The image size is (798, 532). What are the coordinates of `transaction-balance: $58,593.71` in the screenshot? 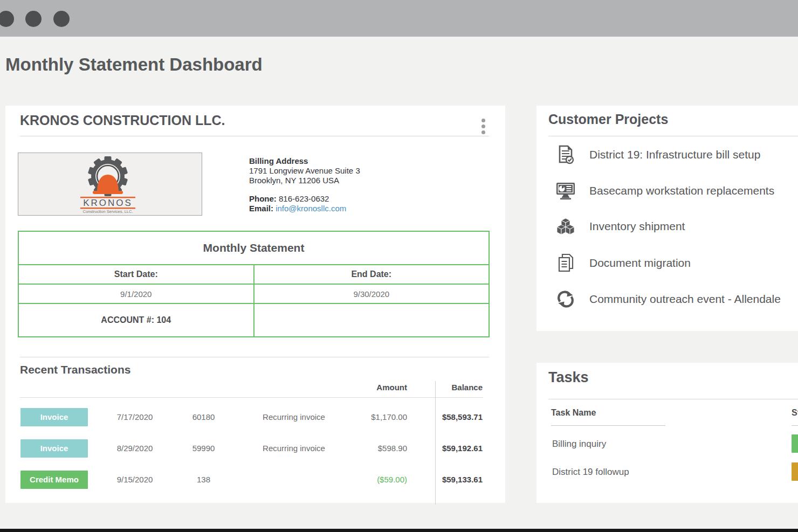 It's located at (450, 417).